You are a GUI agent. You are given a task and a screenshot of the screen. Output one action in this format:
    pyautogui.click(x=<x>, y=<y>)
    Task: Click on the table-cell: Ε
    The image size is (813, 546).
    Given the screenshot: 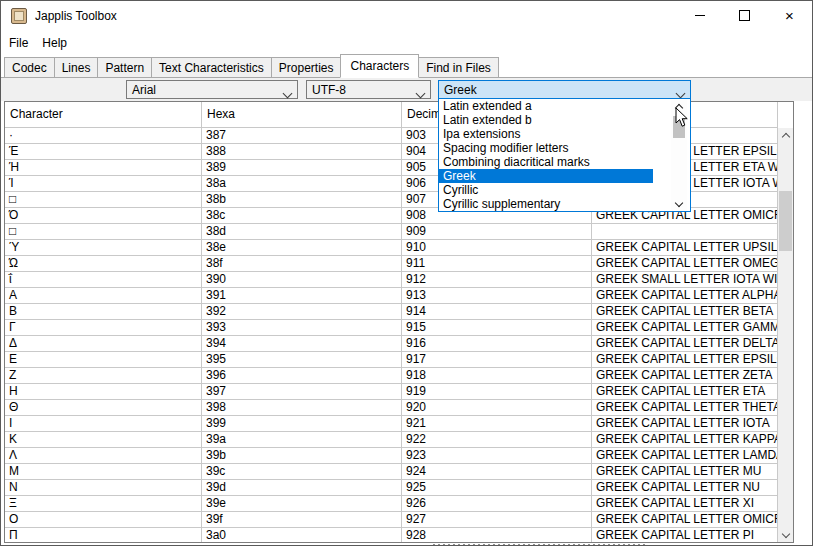 What is the action you would take?
    pyautogui.click(x=104, y=360)
    